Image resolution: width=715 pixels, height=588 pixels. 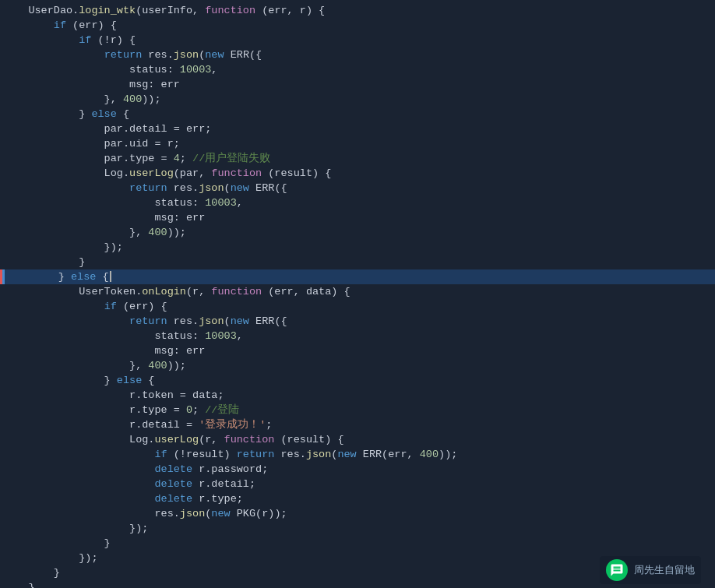 I want to click on code-line: Log.userLog(r, function (result) {, so click(x=358, y=439).